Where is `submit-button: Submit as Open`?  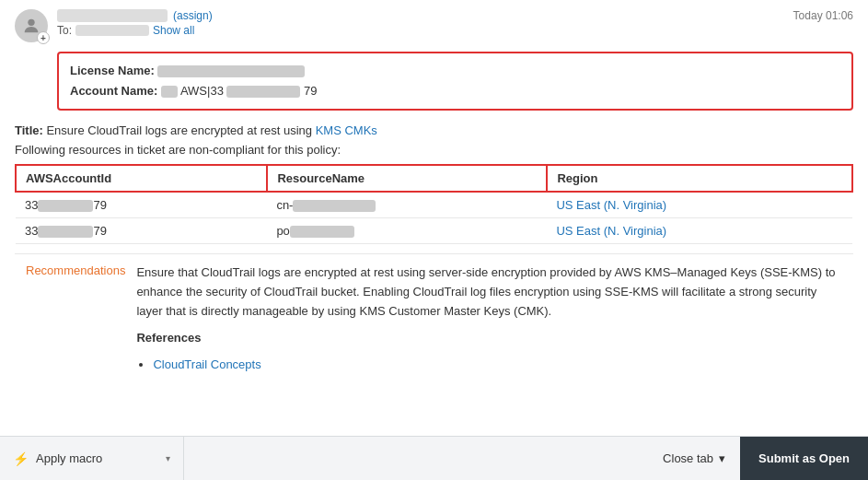
submit-button: Submit as Open is located at coordinates (804, 459).